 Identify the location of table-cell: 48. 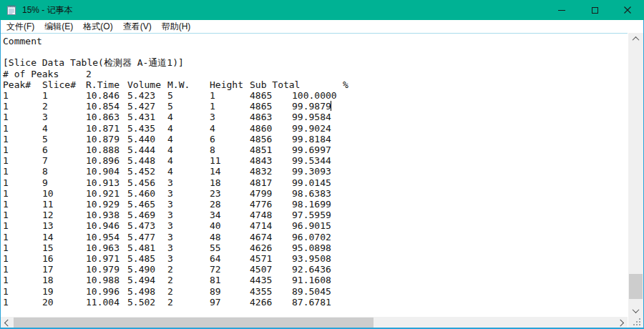
(215, 237).